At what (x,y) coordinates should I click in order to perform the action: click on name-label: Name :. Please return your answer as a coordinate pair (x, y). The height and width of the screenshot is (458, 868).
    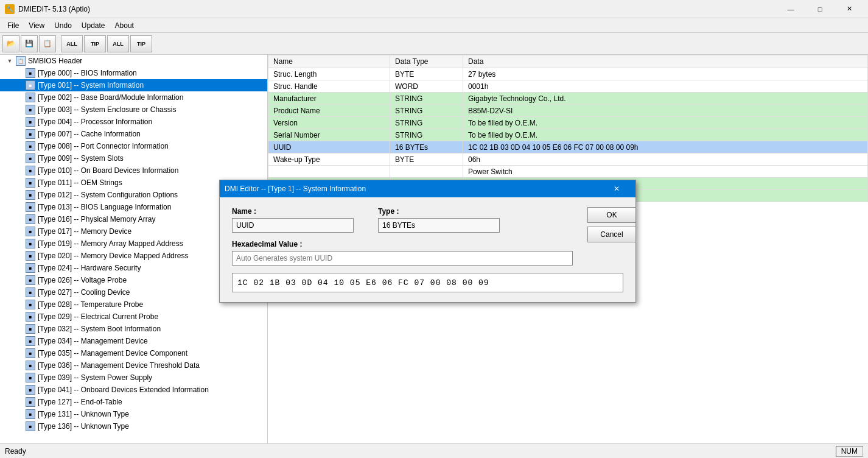
    Looking at the image, I should click on (293, 211).